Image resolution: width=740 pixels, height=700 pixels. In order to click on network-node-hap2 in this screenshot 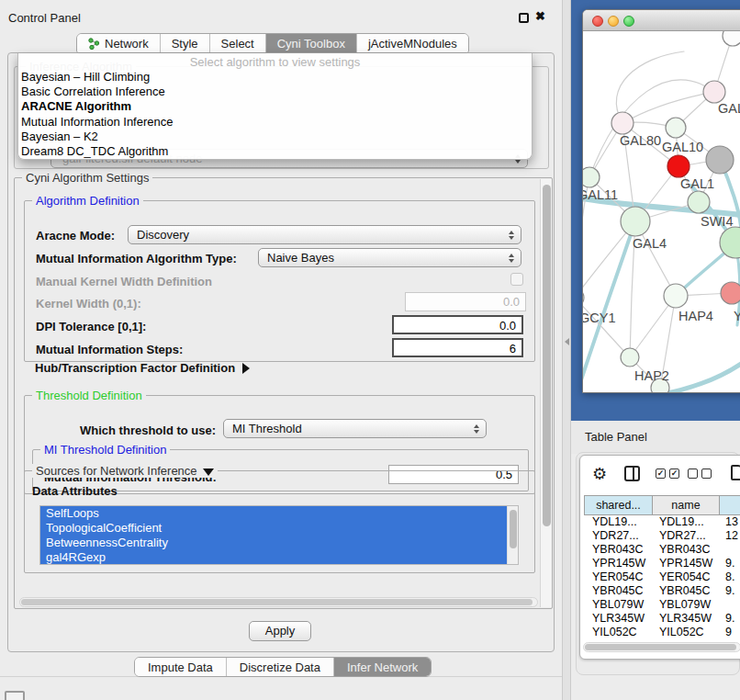, I will do `click(630, 357)`.